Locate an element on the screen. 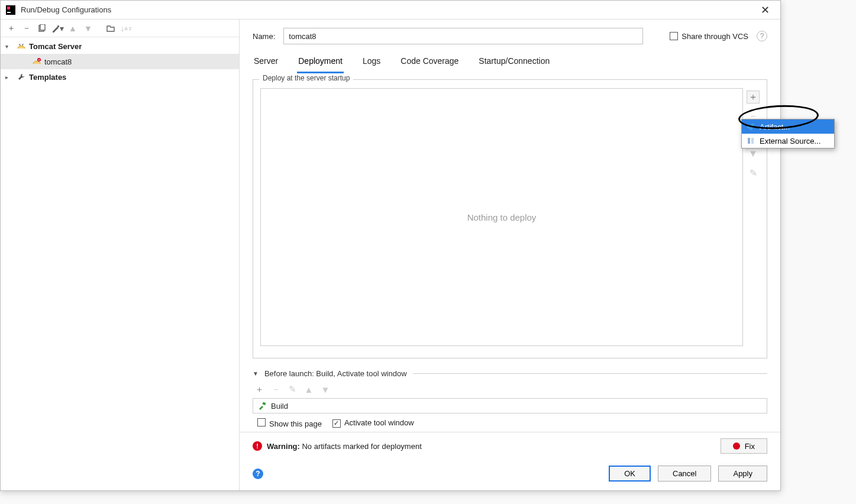 Image resolution: width=856 pixels, height=504 pixels. apply-button: Apply is located at coordinates (743, 473).